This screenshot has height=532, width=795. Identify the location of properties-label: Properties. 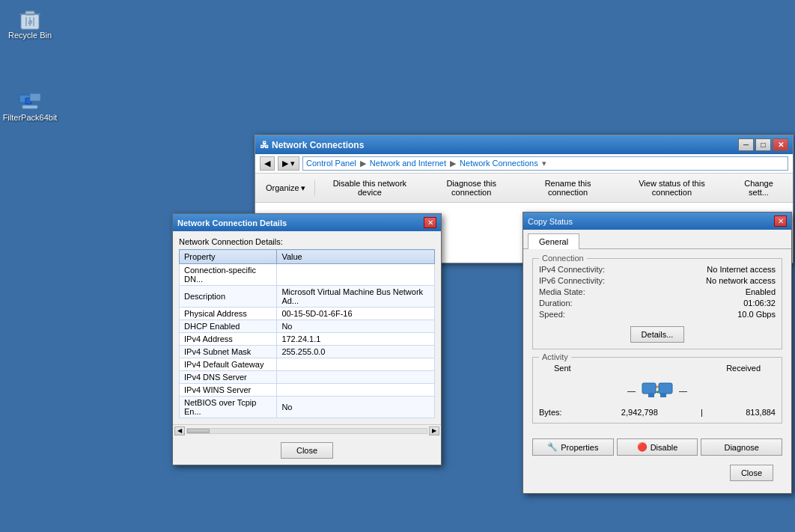
(579, 447).